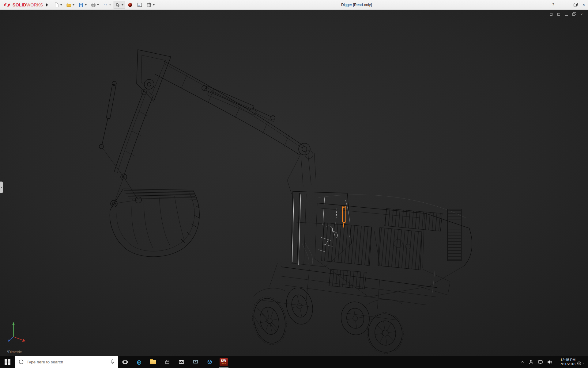 The height and width of the screenshot is (368, 588). I want to click on cortana-icon, so click(21, 362).